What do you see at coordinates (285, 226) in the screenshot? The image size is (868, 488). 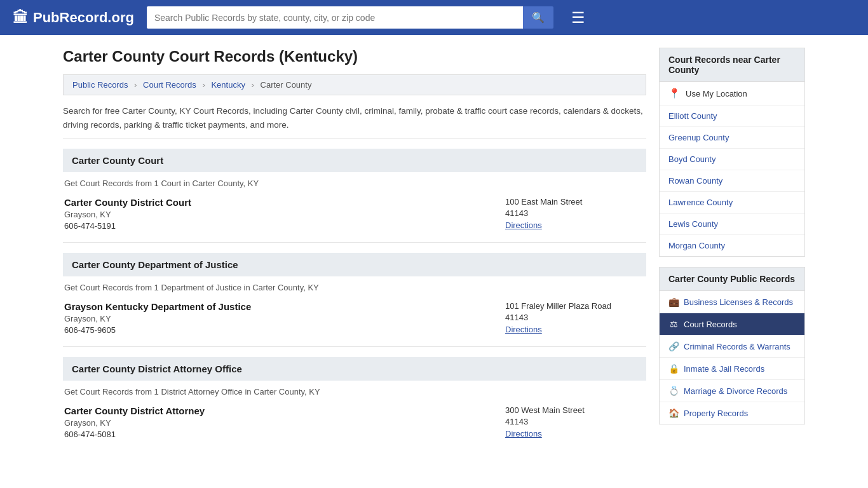 I see `record-phone-district-court: 606-474-5191` at bounding box center [285, 226].